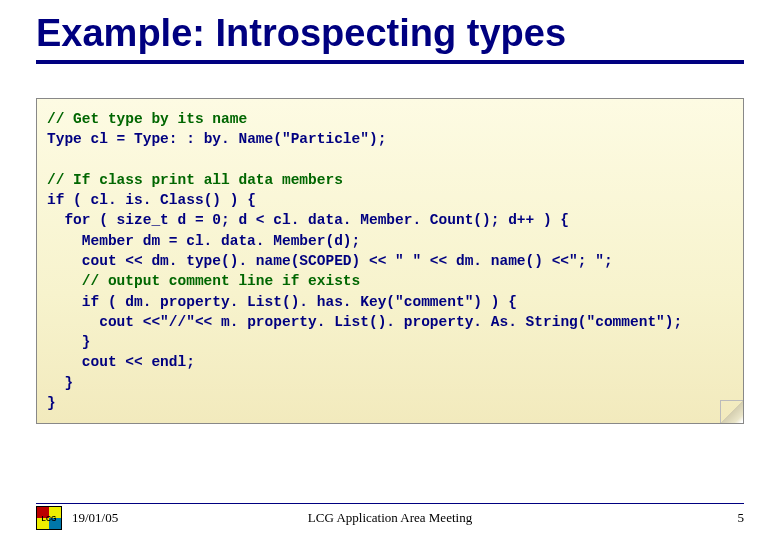  I want to click on code-line: if ( dm. property. List(). has. Key("com…, so click(282, 302).